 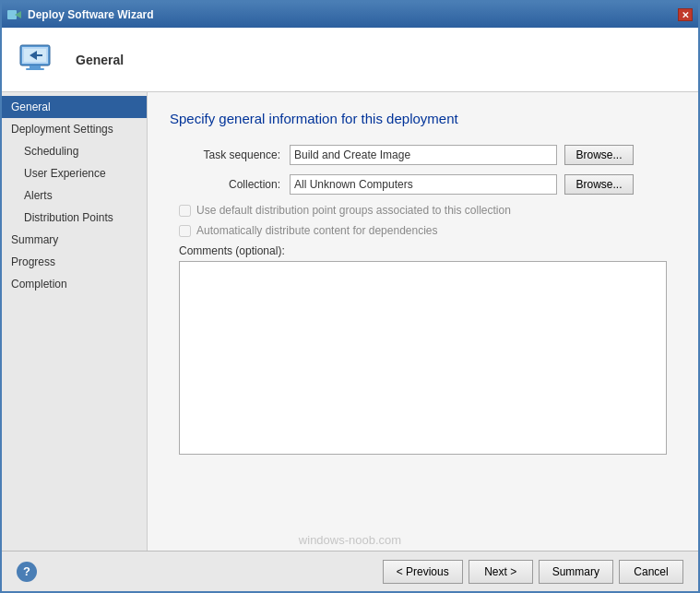 What do you see at coordinates (230, 184) in the screenshot?
I see `collection-label: Collection:` at bounding box center [230, 184].